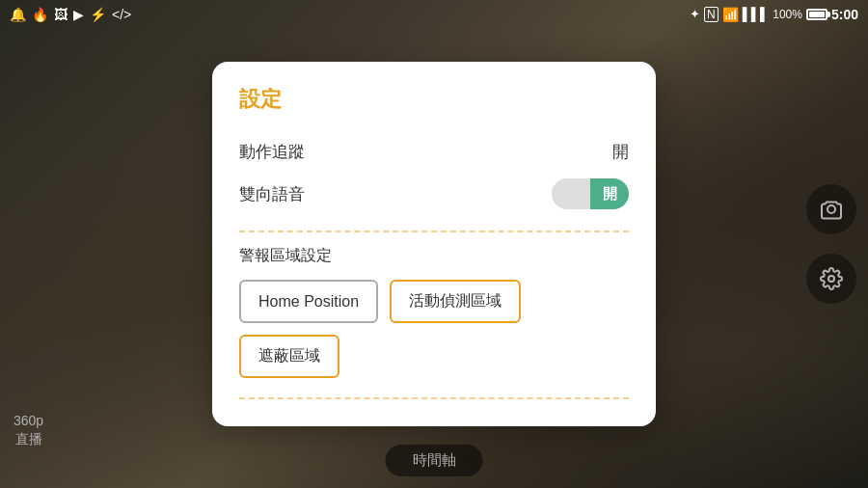  What do you see at coordinates (694, 14) in the screenshot?
I see `bluetooth-icon: ✦` at bounding box center [694, 14].